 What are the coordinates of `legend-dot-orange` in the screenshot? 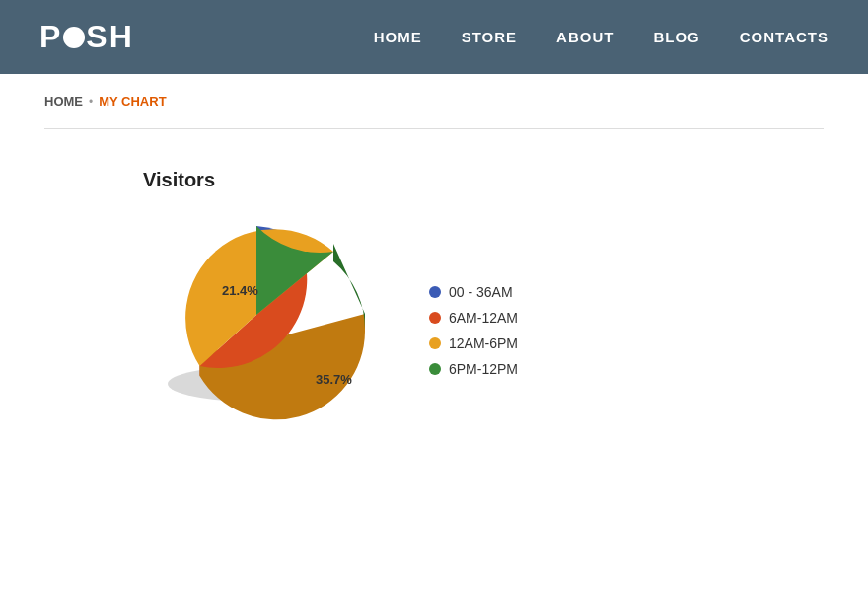 It's located at (435, 343).